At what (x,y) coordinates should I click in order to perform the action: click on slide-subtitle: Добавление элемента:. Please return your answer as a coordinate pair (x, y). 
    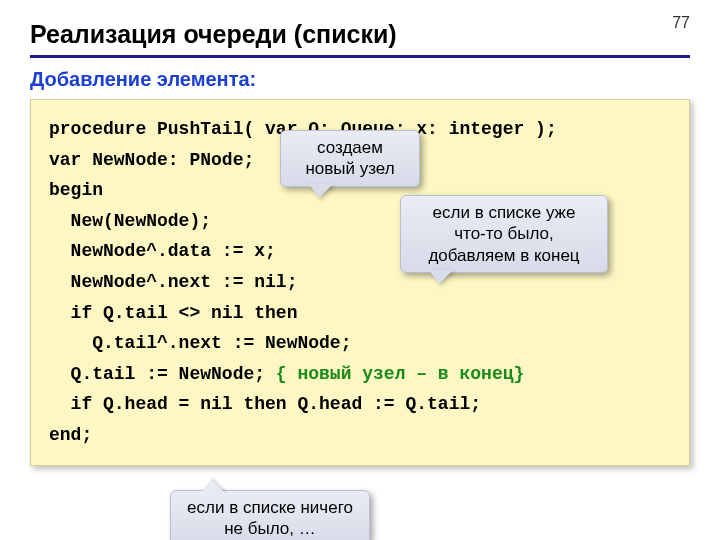
    Looking at the image, I should click on (360, 80).